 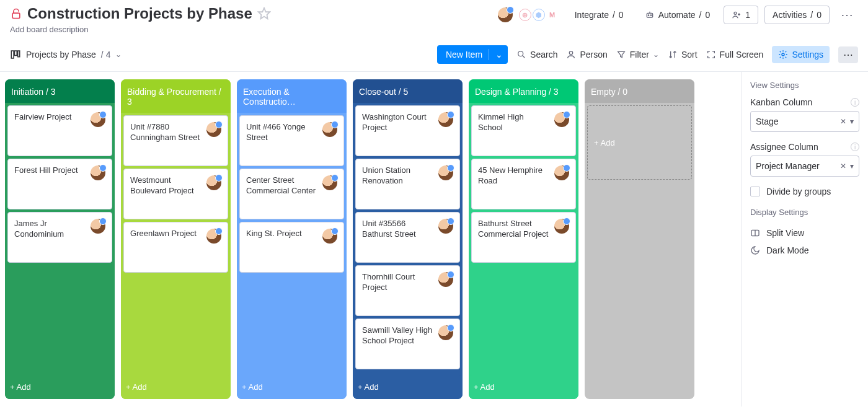 I want to click on kanban-card: Westmount Boulevard Project, so click(x=176, y=194).